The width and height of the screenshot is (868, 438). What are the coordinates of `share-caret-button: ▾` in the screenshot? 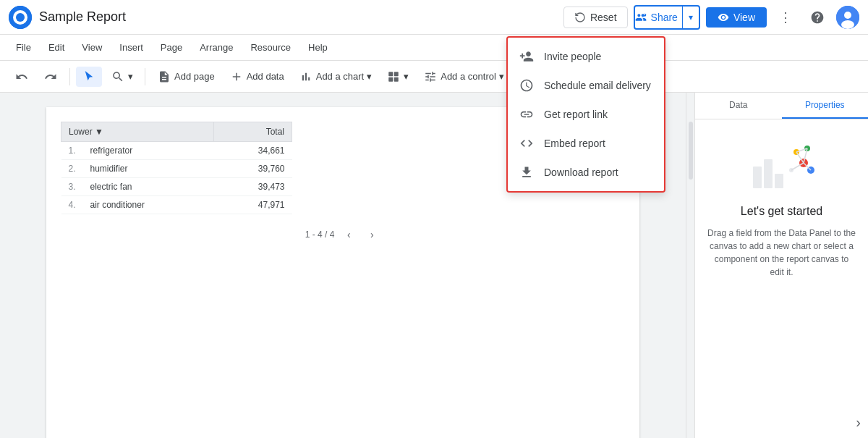 It's located at (690, 17).